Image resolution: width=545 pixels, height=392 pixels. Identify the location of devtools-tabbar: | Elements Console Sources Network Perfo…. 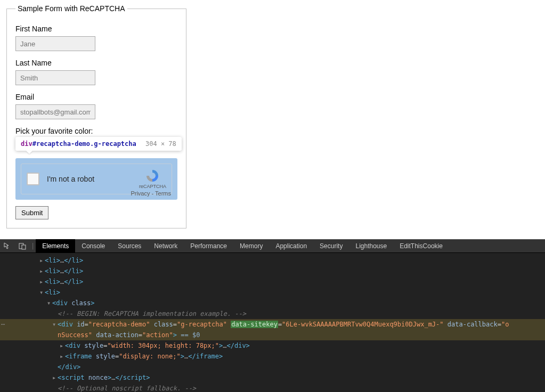
(273, 246).